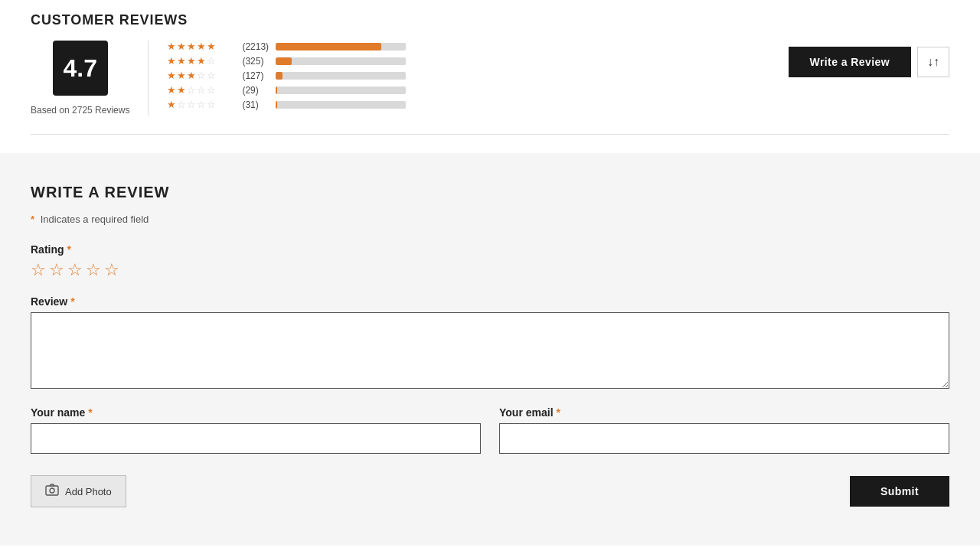 This screenshot has width=980, height=551. Describe the element at coordinates (490, 20) in the screenshot. I see `section-title: CUSTOMER REVIEWS` at that location.